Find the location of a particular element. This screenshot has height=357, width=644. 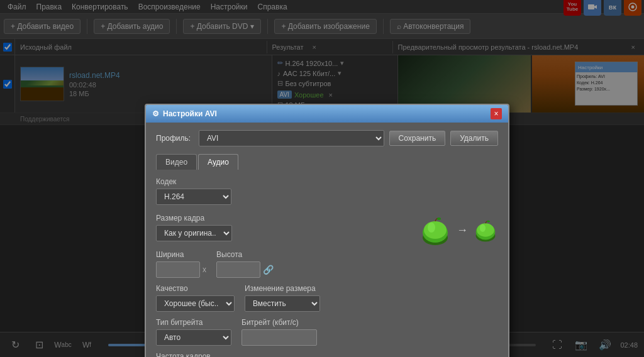

bitrate-label: Битрейт (кбит/с) is located at coordinates (279, 322).